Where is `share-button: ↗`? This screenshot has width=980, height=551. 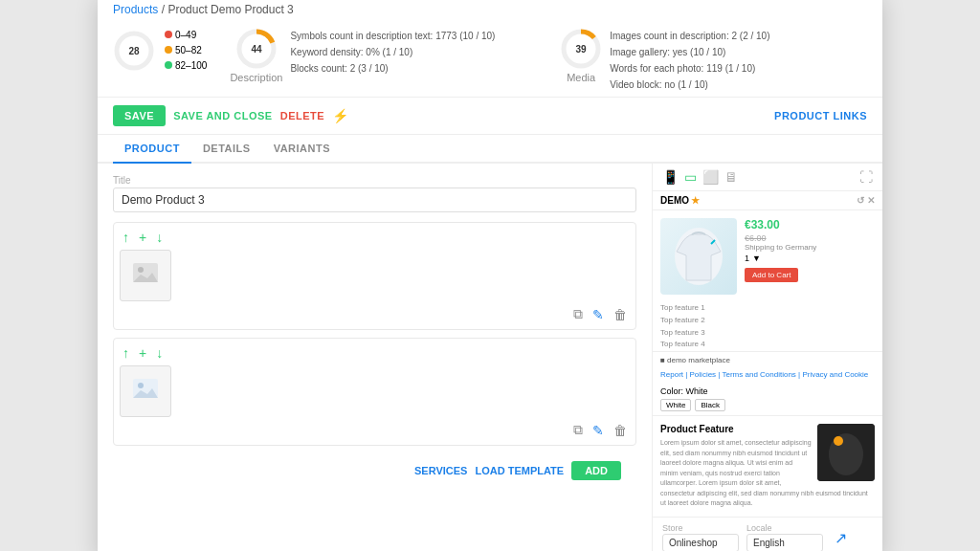
share-button: ↗ is located at coordinates (840, 538).